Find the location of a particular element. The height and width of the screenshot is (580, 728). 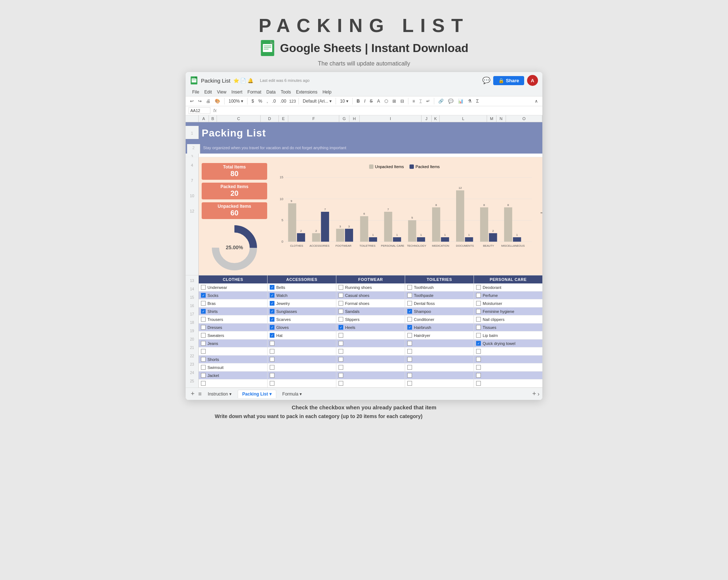

valign-icon: ⌶ is located at coordinates (421, 101).